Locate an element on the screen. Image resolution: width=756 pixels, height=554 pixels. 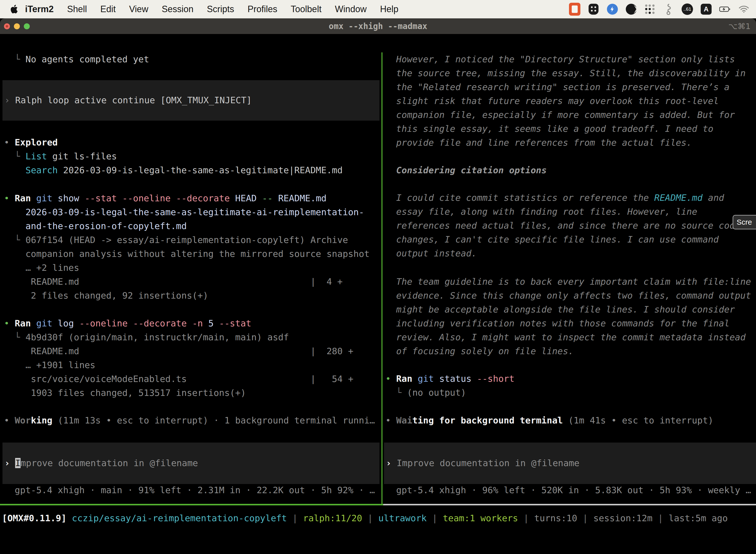
badge-61-icon: ..61 is located at coordinates (687, 9).